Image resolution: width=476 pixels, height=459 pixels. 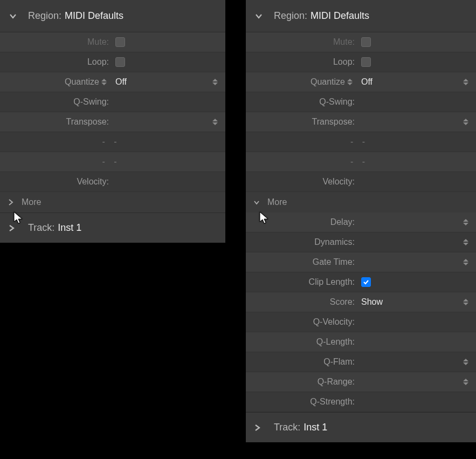 I want to click on score-row: Score: Show, so click(x=361, y=302).